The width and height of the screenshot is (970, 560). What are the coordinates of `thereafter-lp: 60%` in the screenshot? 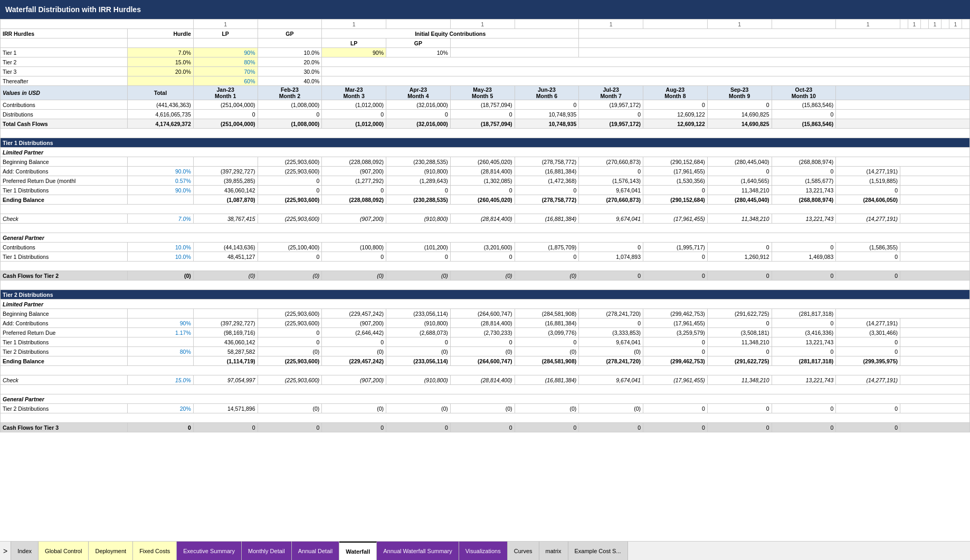 It's located at (225, 81).